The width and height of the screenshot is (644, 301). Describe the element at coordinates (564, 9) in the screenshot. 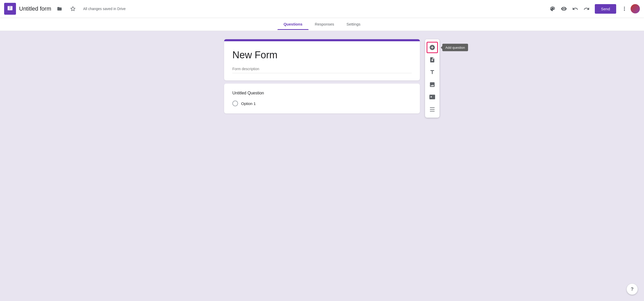

I see `preview-button` at that location.